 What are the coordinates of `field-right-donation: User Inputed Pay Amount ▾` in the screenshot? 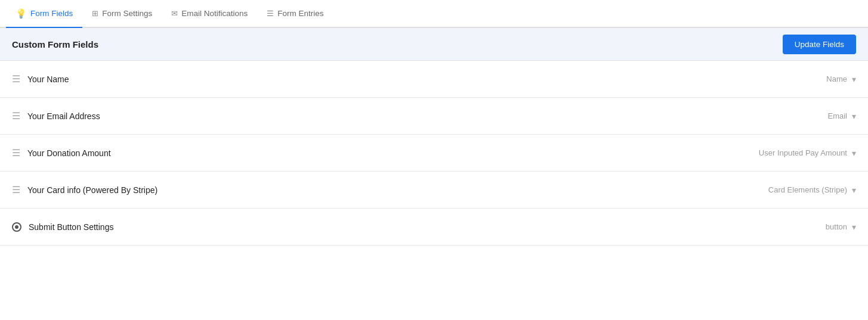 It's located at (808, 153).